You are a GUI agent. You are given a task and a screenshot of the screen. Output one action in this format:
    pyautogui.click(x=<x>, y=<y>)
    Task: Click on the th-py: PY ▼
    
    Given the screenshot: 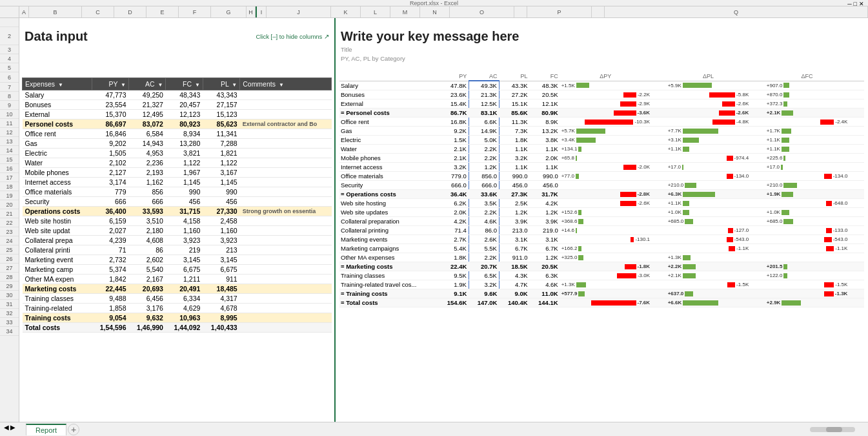 What is the action you would take?
    pyautogui.click(x=110, y=84)
    